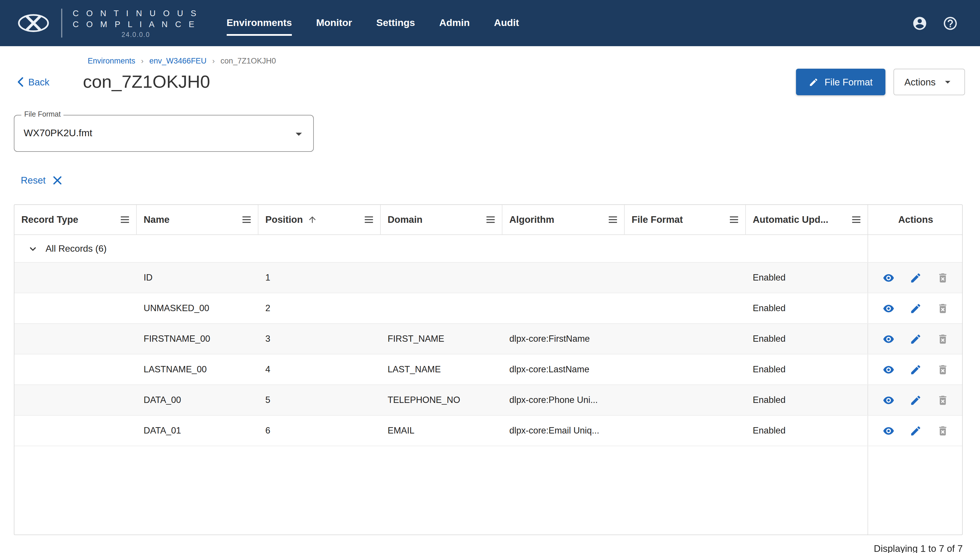 The image size is (980, 553). Describe the element at coordinates (320, 339) in the screenshot. I see `cell-position: 3` at that location.